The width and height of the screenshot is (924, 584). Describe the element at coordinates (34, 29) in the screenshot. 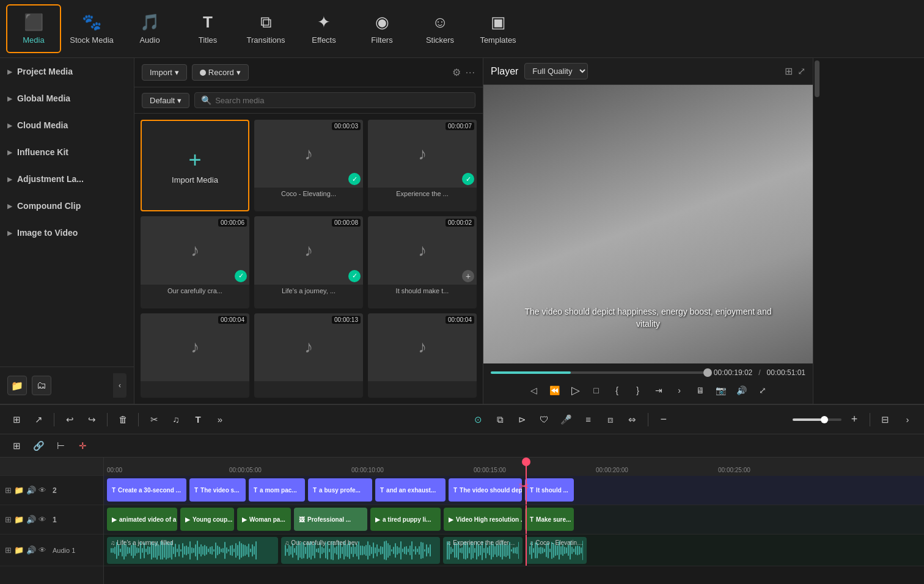

I see `nav-media: ⬛ Media` at that location.